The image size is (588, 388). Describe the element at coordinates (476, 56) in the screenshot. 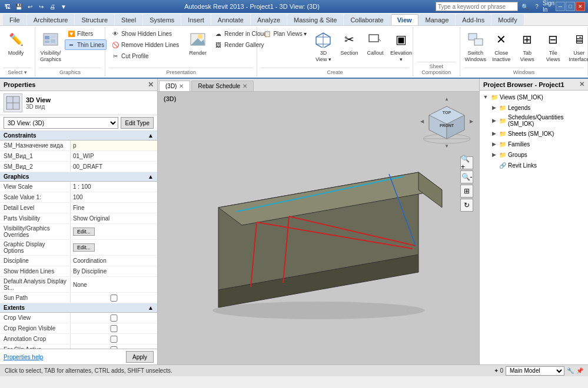

I see `switch-windows-label: SwitchWindows` at that location.